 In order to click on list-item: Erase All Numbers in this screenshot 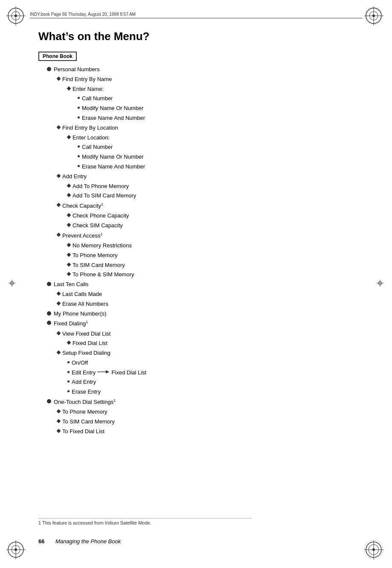, I will do `click(210, 304)`.